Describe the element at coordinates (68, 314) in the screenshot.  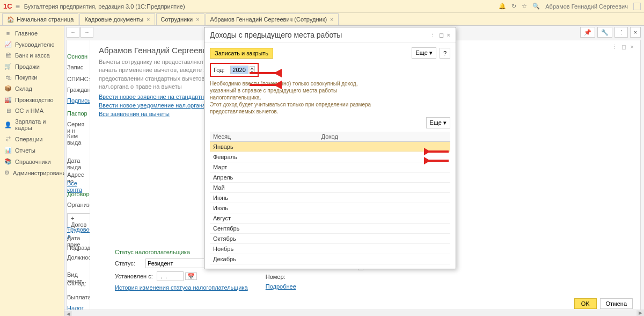
I see `scroll-left-icon: ◀` at that location.